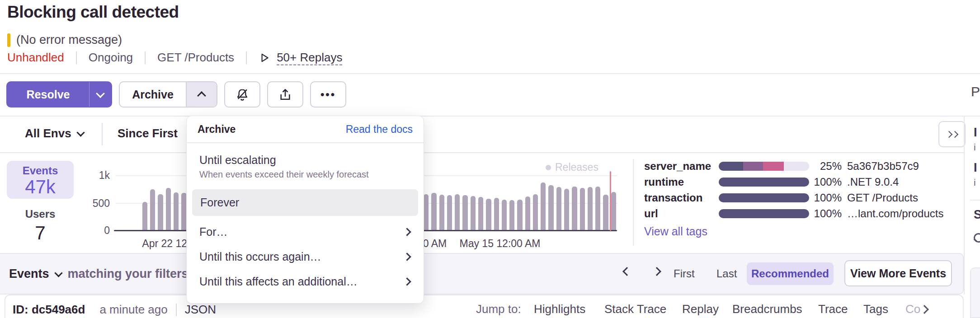 This screenshot has height=318, width=980. Describe the element at coordinates (300, 58) in the screenshot. I see `replays-link: 50+ Replays` at that location.